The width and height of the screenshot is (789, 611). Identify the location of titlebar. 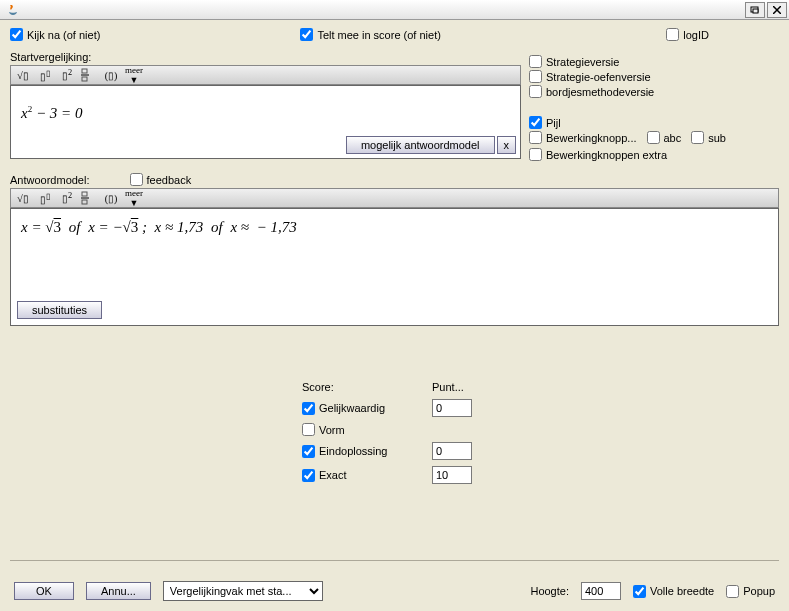
(394, 10).